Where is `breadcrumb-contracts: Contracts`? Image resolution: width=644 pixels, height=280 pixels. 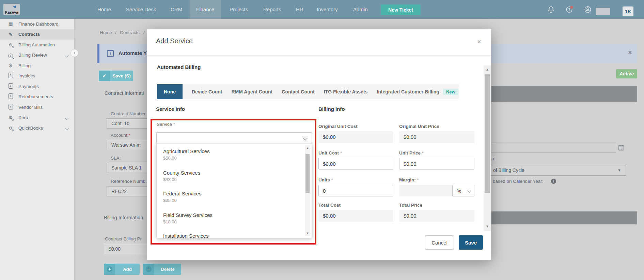
breadcrumb-contracts: Contracts is located at coordinates (130, 33).